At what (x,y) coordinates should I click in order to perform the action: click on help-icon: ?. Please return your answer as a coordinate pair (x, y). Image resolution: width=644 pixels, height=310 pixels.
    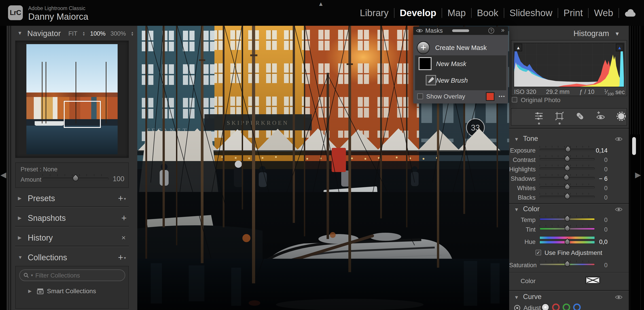
    Looking at the image, I should click on (491, 31).